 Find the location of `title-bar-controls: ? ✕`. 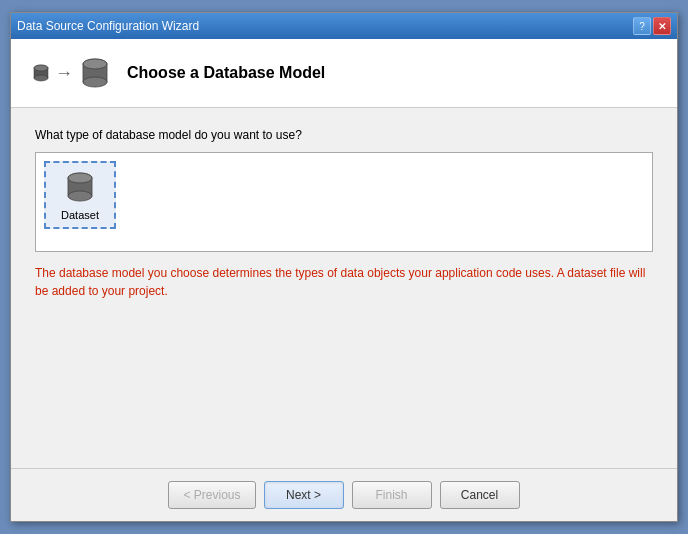

title-bar-controls: ? ✕ is located at coordinates (652, 26).